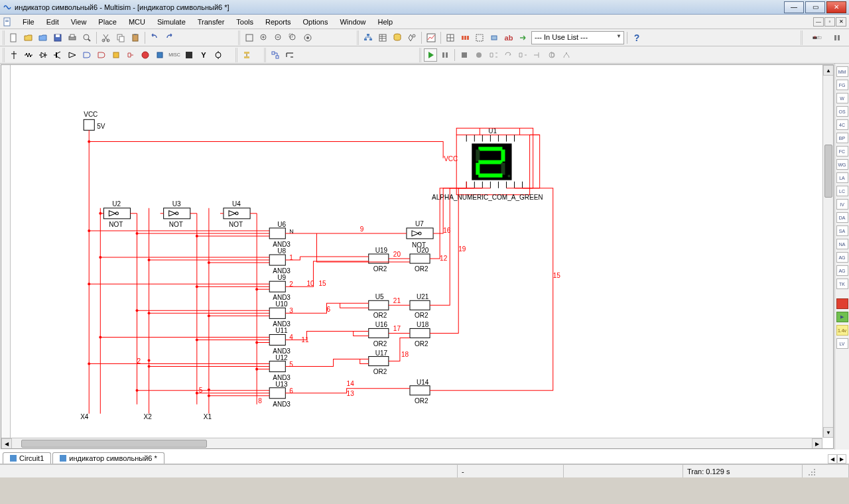  Describe the element at coordinates (537, 55) in the screenshot. I see `step-to-icon` at that location.